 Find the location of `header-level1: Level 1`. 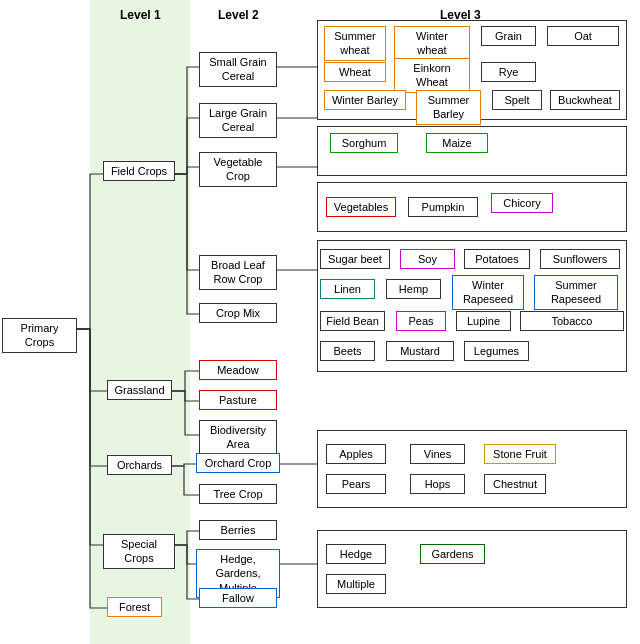

header-level1: Level 1 is located at coordinates (140, 15).